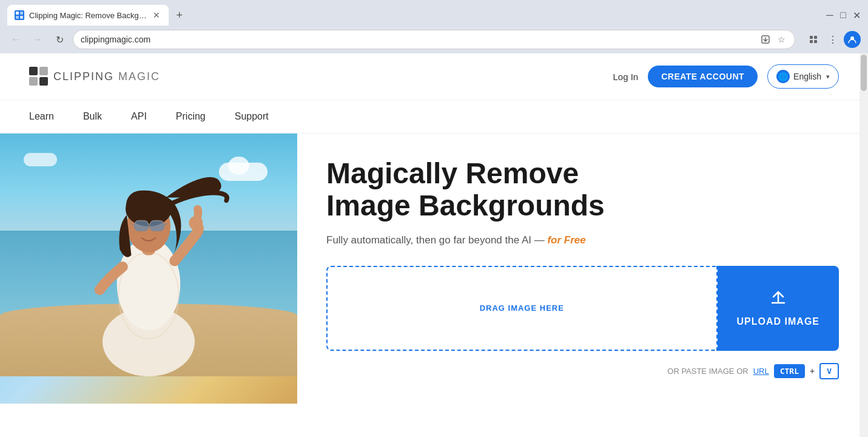 This screenshot has height=437, width=868. What do you see at coordinates (434, 39) in the screenshot?
I see `address-bar: clippingmagic.com ☆` at bounding box center [434, 39].